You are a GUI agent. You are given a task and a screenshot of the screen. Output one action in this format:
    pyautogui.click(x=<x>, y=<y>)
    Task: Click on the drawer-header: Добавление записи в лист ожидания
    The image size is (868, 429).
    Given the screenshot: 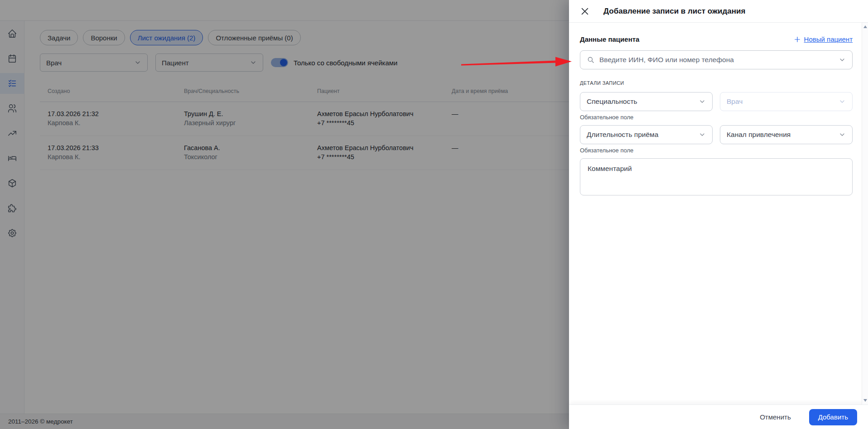 What is the action you would take?
    pyautogui.click(x=719, y=11)
    